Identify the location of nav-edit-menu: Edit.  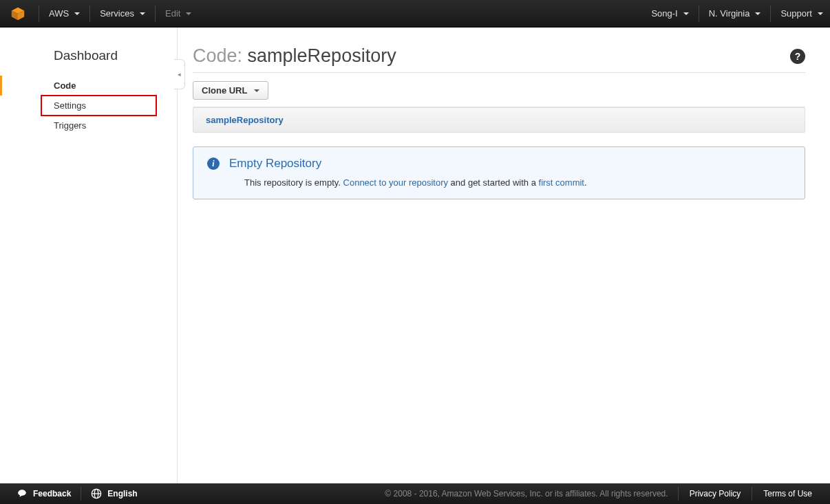
(178, 14).